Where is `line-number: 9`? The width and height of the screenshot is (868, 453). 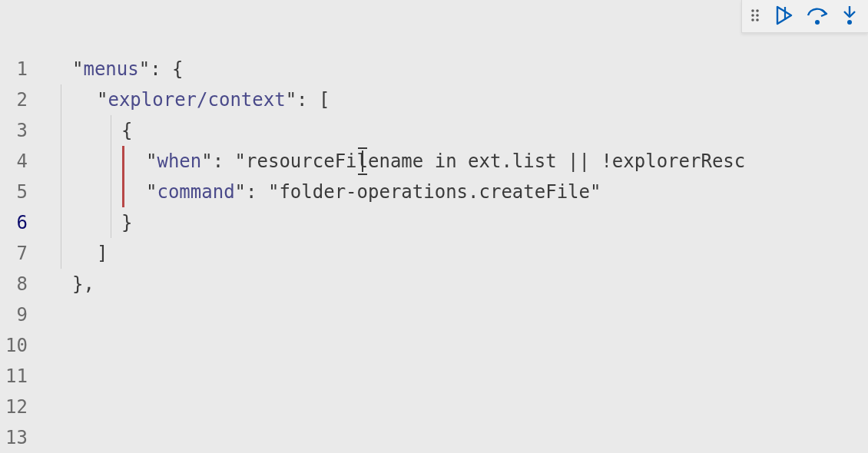 line-number: 9 is located at coordinates (14, 315).